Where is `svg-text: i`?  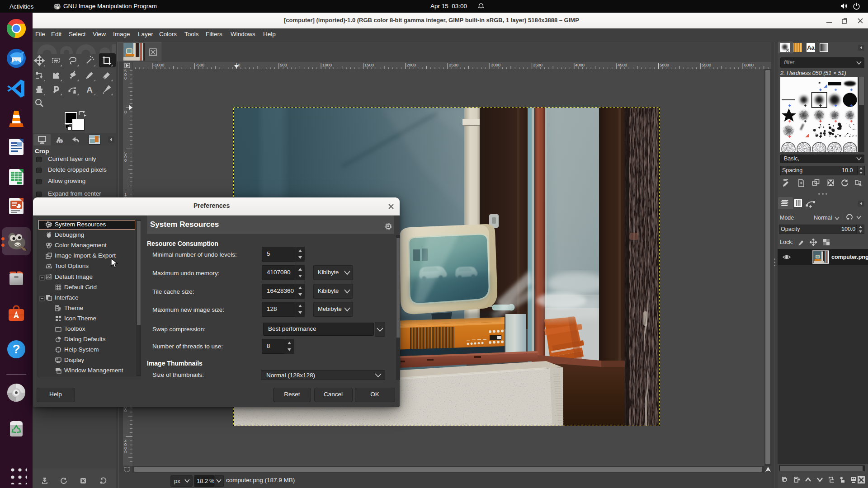
svg-text: i is located at coordinates (61, 141).